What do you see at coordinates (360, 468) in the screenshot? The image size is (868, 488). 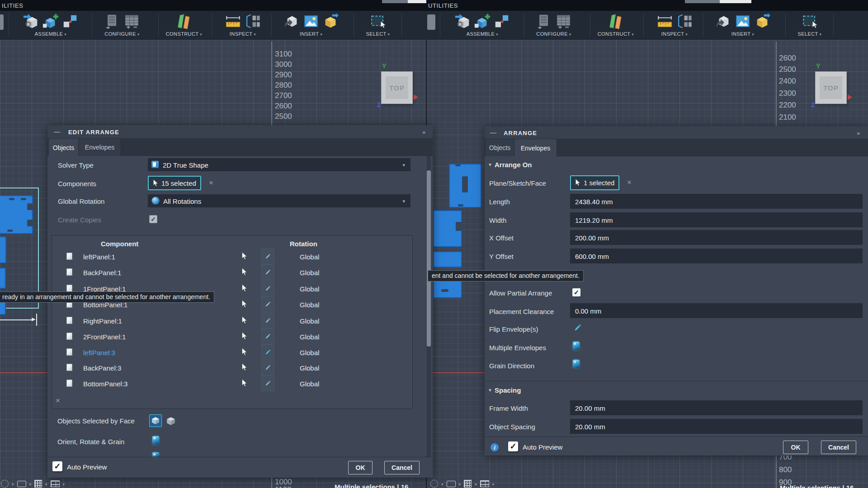 I see `ok-button: OK` at bounding box center [360, 468].